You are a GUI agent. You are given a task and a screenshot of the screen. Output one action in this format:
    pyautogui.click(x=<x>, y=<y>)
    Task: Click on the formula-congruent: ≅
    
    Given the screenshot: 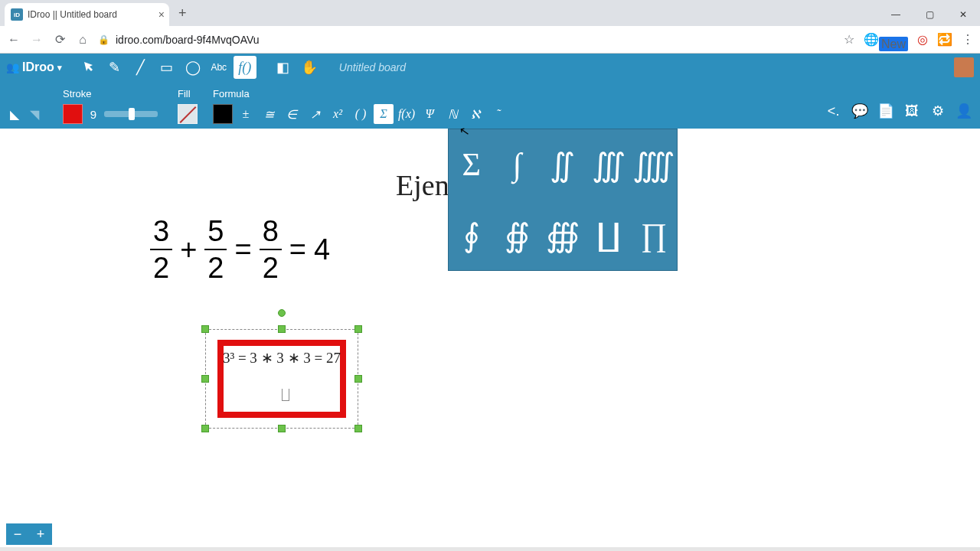 What is the action you would take?
    pyautogui.click(x=269, y=114)
    